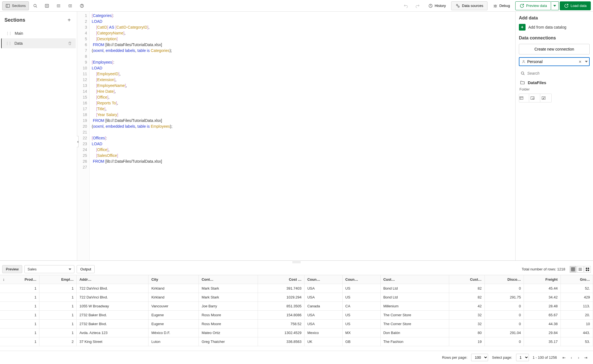  Describe the element at coordinates (575, 6) in the screenshot. I see `load-data-button: Load data` at that location.